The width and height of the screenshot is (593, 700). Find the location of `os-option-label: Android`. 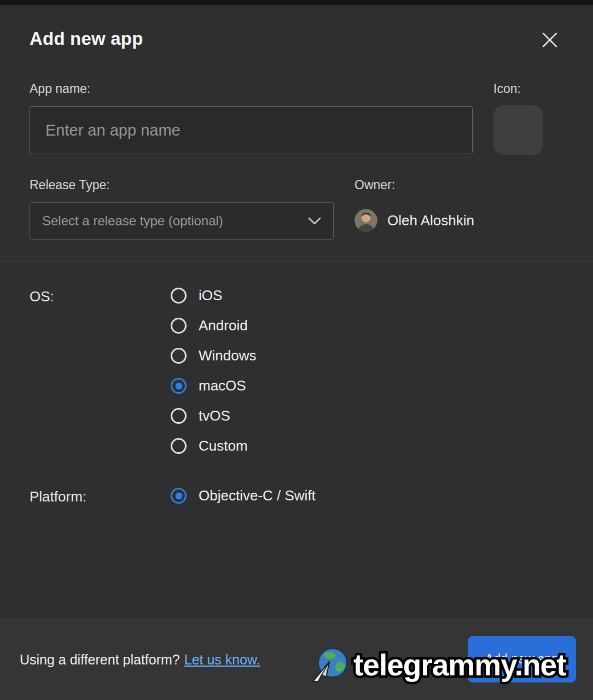

os-option-label: Android is located at coordinates (223, 326).